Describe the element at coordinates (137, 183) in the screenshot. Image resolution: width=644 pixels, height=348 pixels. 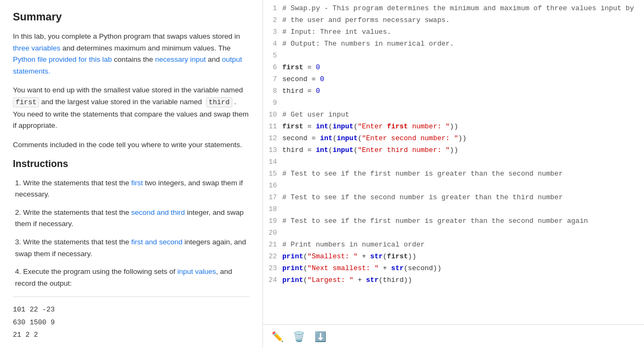
I see `instr1-highlight: first` at that location.